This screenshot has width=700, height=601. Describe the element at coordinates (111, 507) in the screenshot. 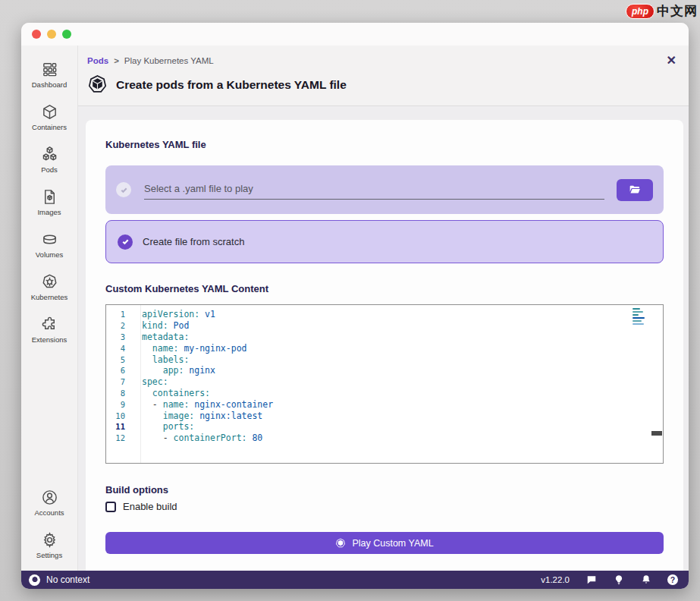

I see `enable-build-checkbox` at that location.